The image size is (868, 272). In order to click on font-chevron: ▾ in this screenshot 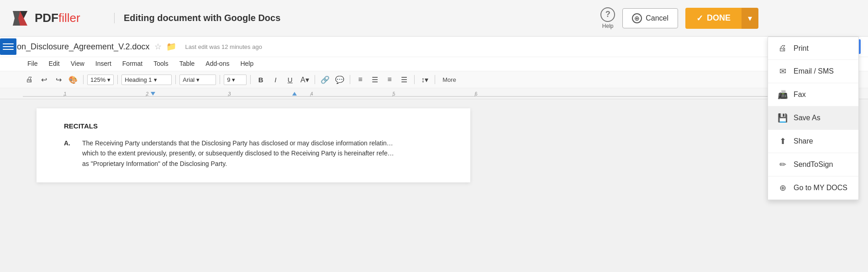, I will do `click(198, 80)`.